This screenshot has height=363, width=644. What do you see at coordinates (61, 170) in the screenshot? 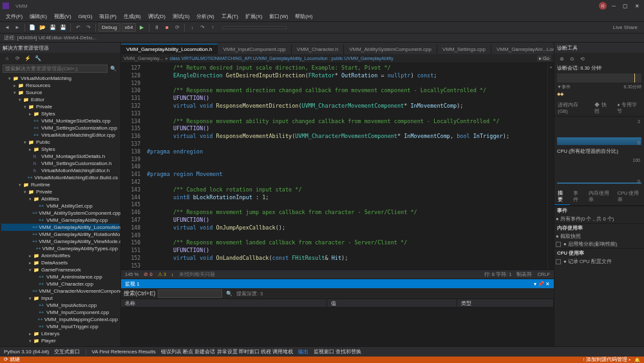
I see `tree-item: hVirtualMotionMatchingEditor.h` at bounding box center [61, 170].